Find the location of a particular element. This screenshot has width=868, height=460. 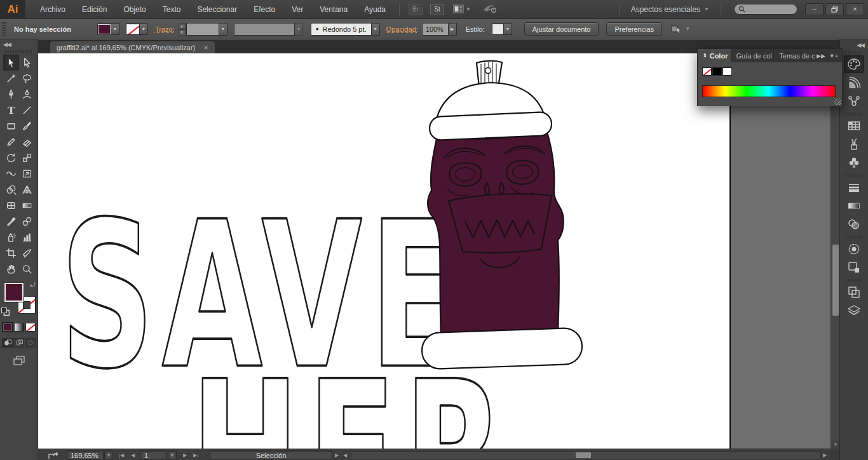

stroke-panel-link: Trazo: is located at coordinates (165, 29).